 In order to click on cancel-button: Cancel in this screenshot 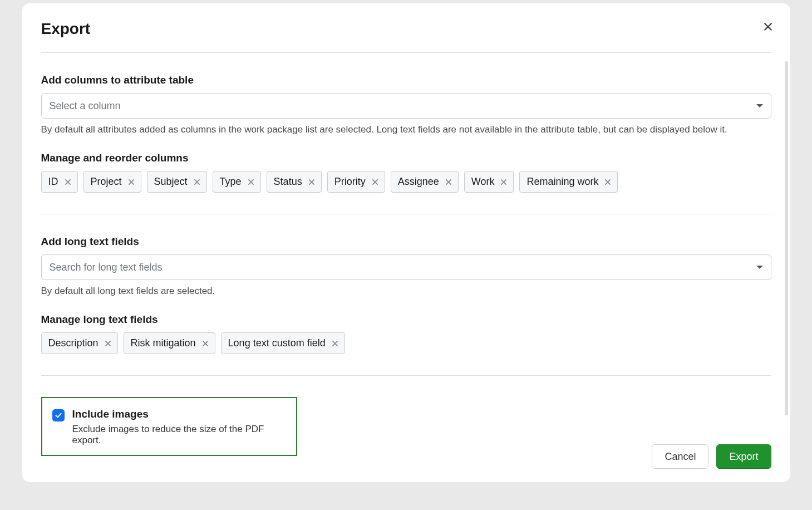, I will do `click(680, 457)`.